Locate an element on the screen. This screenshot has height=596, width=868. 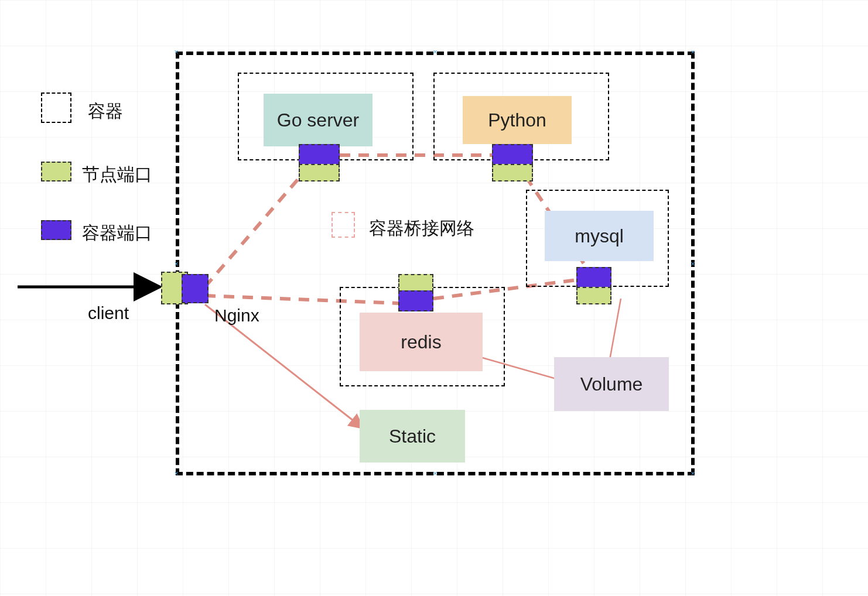
service-mysql-label: mysql is located at coordinates (599, 237).